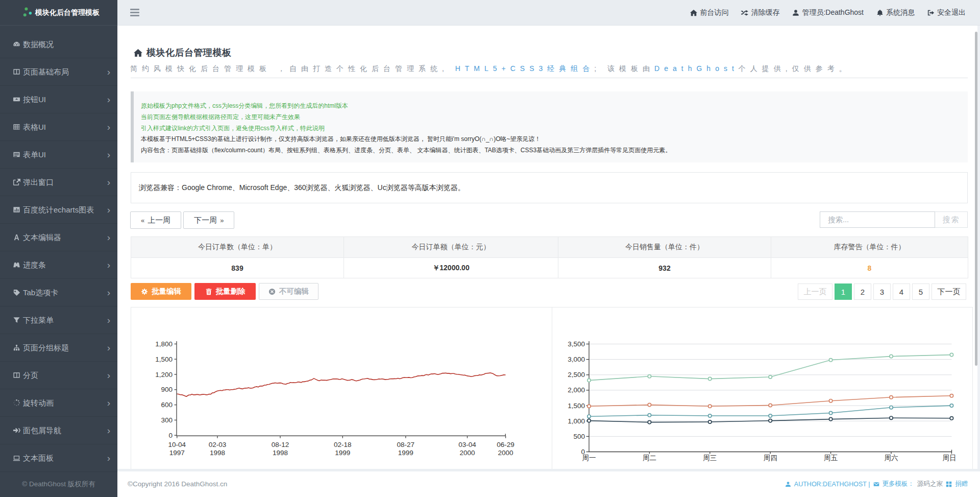 The height and width of the screenshot is (497, 980). I want to click on svg-text: 周三, so click(709, 458).